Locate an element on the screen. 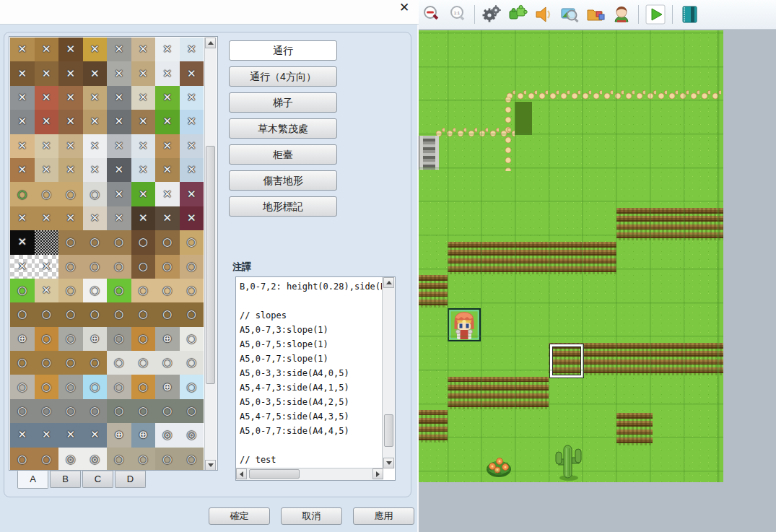  note-textarea: B,0-7,2: height(0.28),side(B // slopes A… is located at coordinates (315, 378).